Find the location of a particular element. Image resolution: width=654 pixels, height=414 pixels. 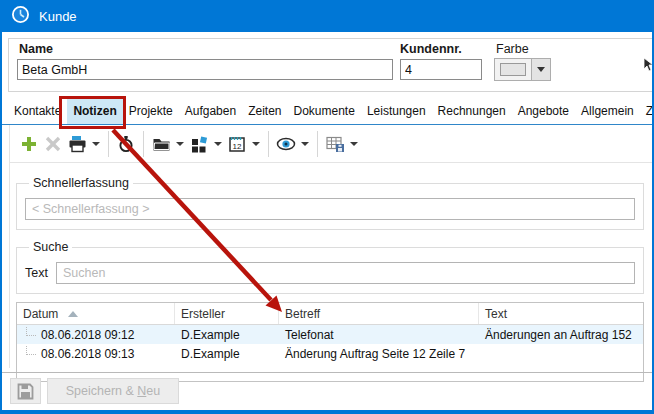

notes-toolbar: 12 is located at coordinates (331, 144).